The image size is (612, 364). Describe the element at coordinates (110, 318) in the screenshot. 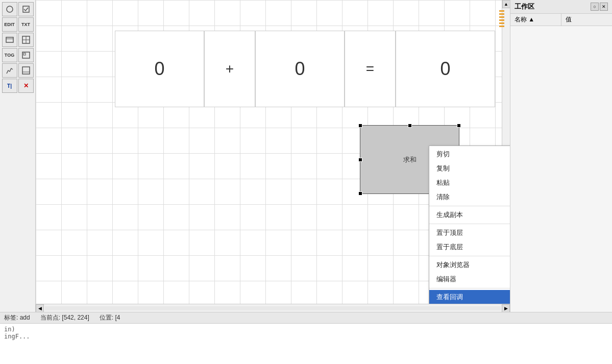

I see `status-position: 位置: [4` at that location.